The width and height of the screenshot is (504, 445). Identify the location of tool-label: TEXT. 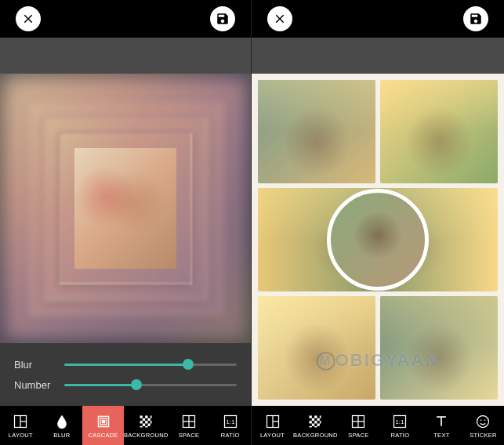
(441, 436).